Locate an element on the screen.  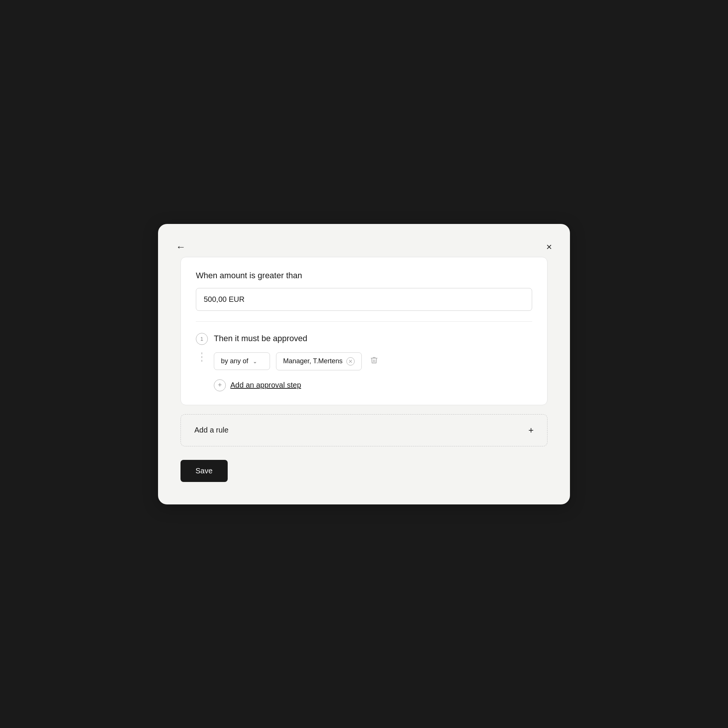
add-approval-step-link: Add an approval step is located at coordinates (266, 385).